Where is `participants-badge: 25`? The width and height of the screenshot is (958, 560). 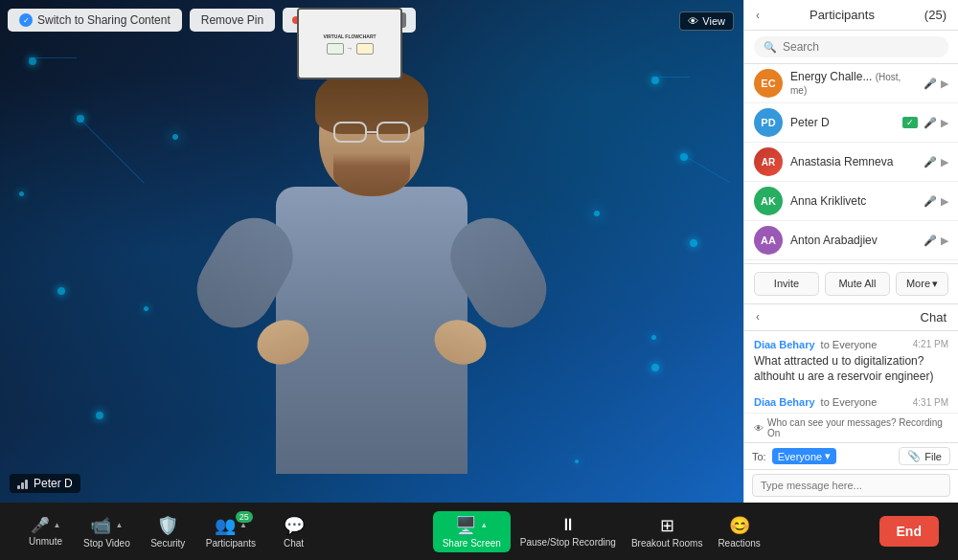
participants-badge: 25 is located at coordinates (244, 517).